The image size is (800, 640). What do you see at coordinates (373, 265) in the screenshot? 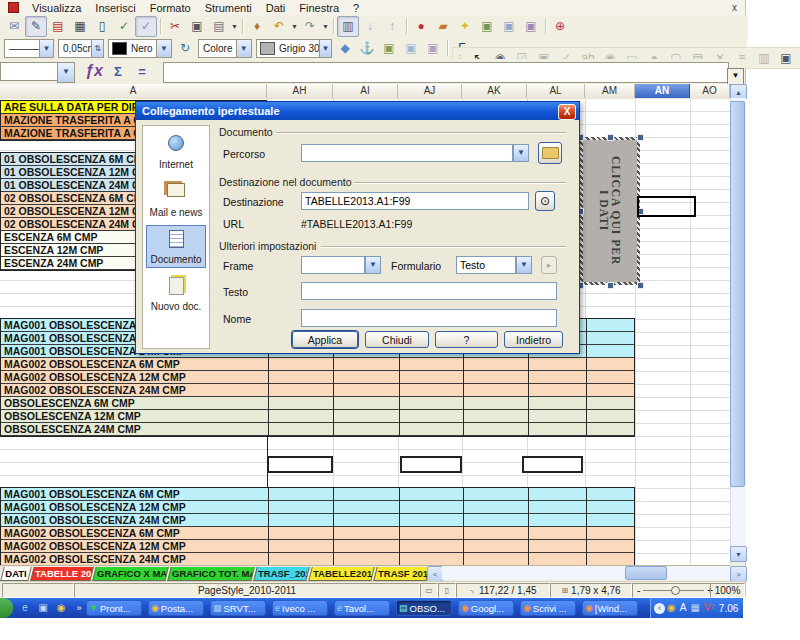
I see `frame-dropdown-icon: ▼` at bounding box center [373, 265].